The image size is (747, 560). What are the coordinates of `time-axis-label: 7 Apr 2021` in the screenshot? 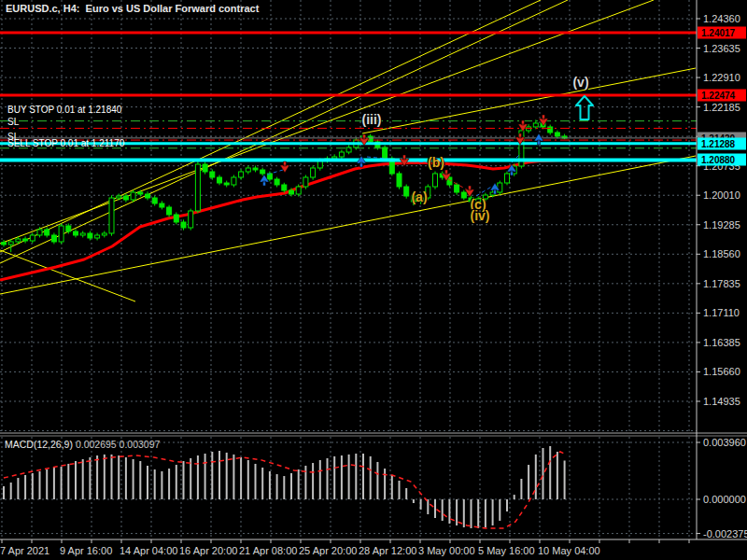 It's located at (24, 551).